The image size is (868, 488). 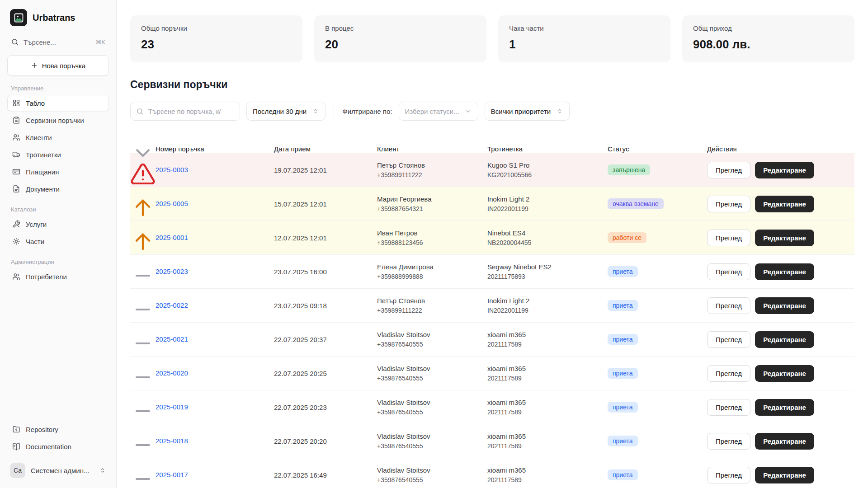 What do you see at coordinates (58, 155) in the screenshot?
I see `sidebar-item-тротинетки: Тротинетки` at bounding box center [58, 155].